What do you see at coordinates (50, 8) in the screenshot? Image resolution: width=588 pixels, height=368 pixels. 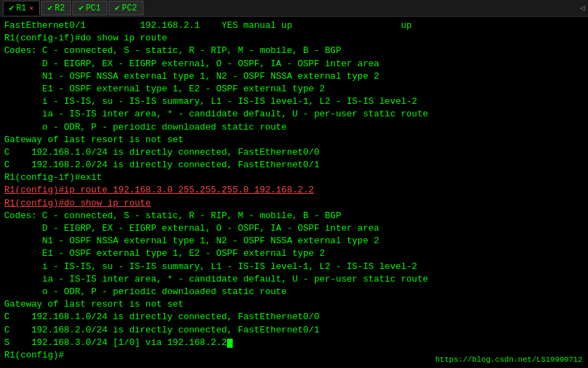 I see `tab-R2-check: ✔` at bounding box center [50, 8].